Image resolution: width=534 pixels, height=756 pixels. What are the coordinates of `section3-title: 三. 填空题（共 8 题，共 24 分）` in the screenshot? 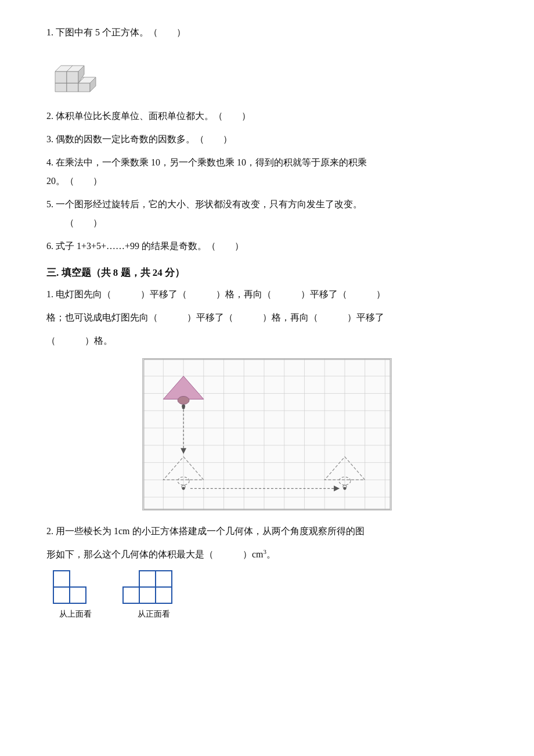 It's located at (267, 273).